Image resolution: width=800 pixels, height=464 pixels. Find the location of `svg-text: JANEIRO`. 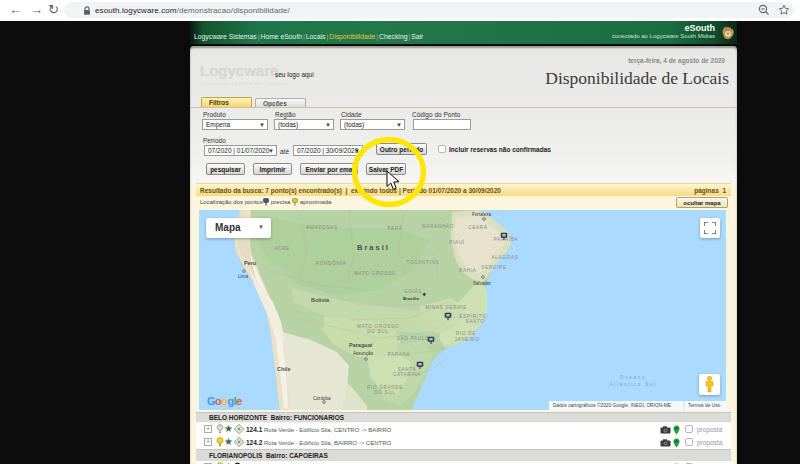

svg-text: JANEIRO is located at coordinates (468, 340).